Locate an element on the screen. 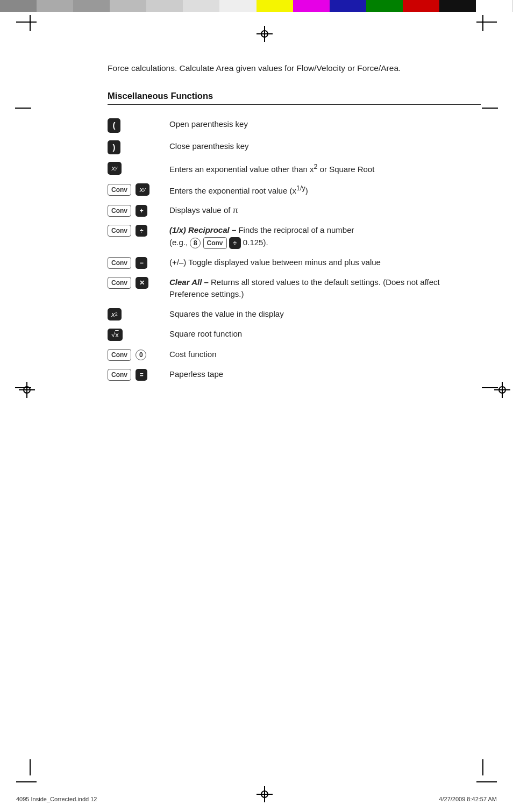 The image size is (513, 812). div-inline: ÷ is located at coordinates (235, 243).